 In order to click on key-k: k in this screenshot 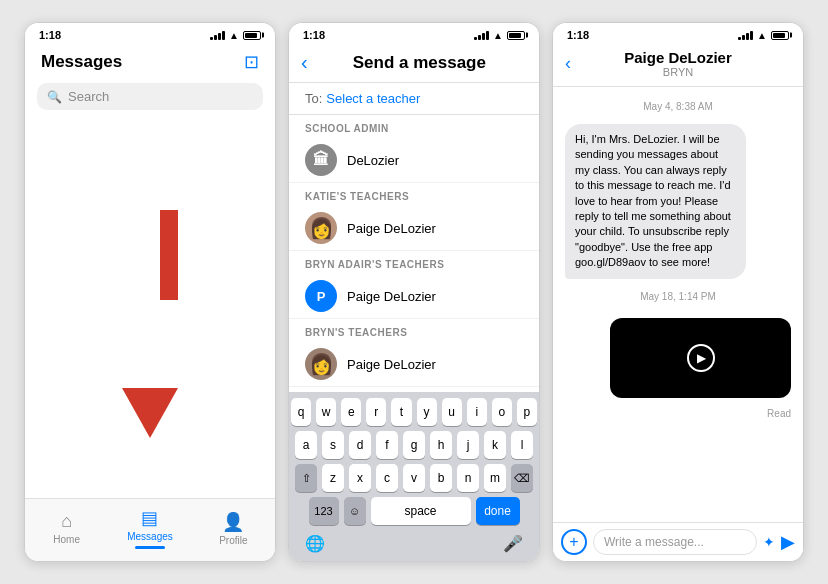, I will do `click(495, 445)`.